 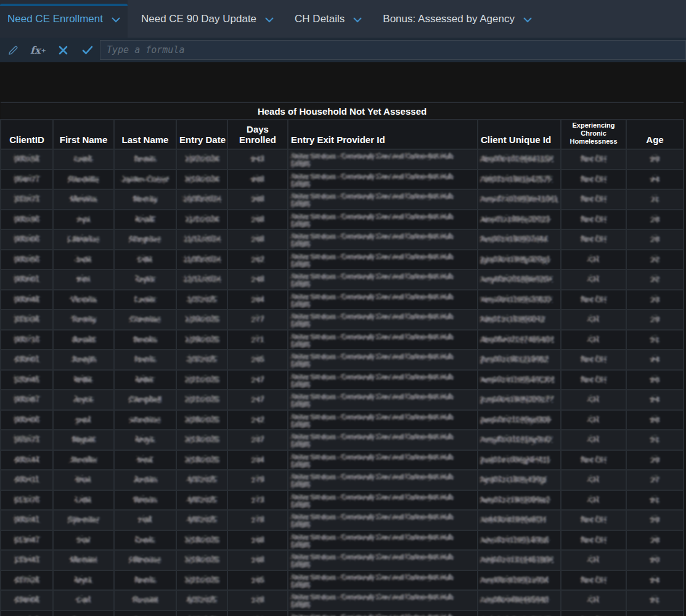 I want to click on table-cell: 5/21/2025, so click(x=202, y=581).